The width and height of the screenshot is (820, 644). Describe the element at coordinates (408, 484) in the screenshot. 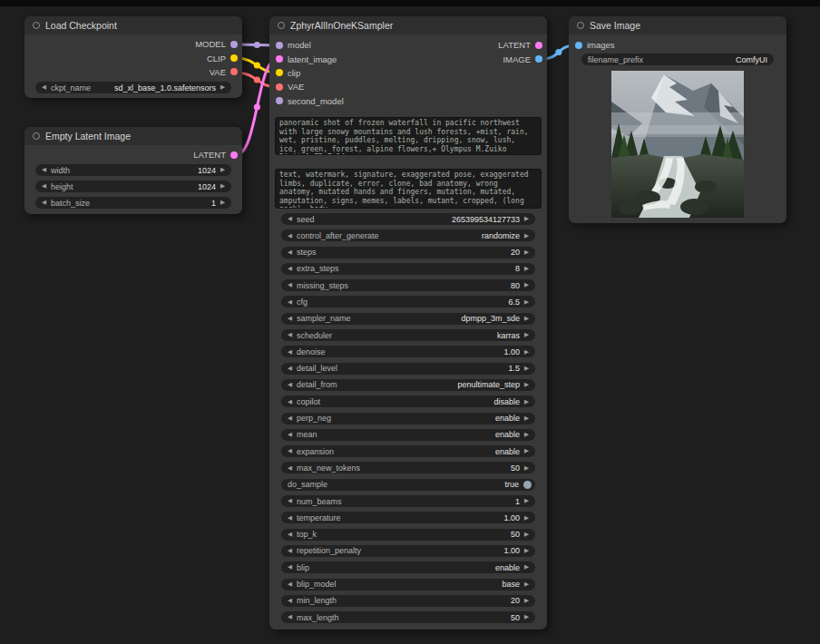

I see `widget-do_sample: ◀ do_sample true ▶` at that location.